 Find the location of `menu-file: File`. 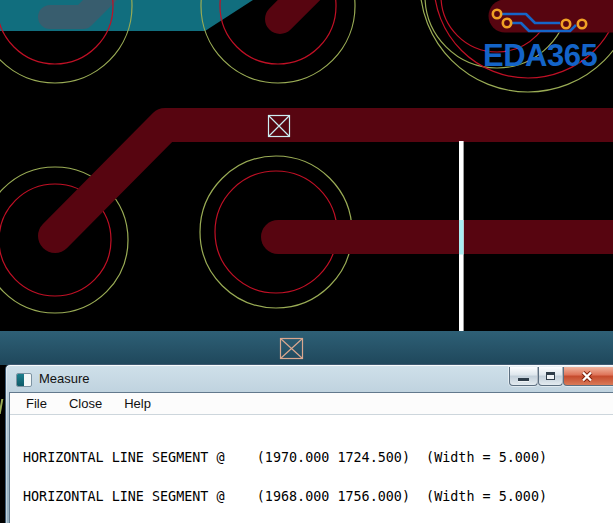

menu-file: File is located at coordinates (36, 404).